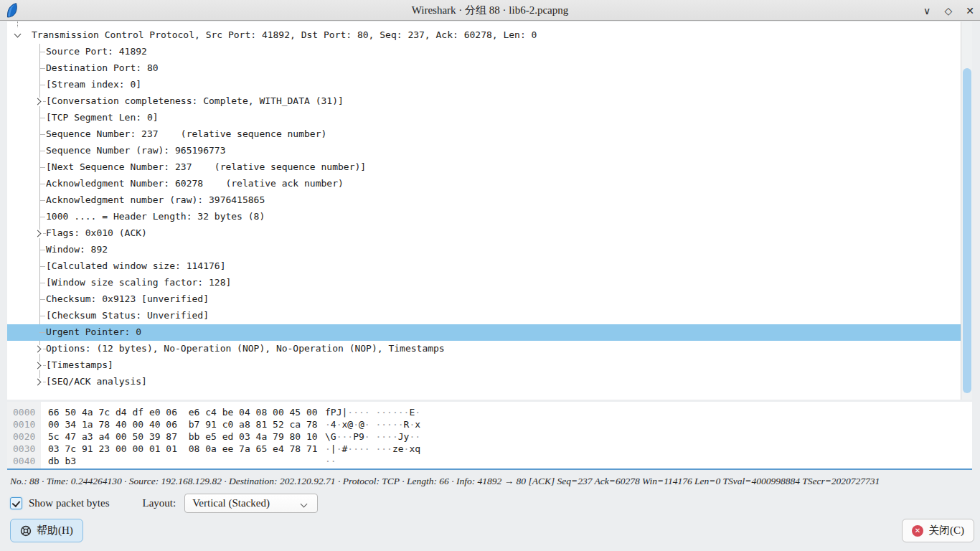 The height and width of the screenshot is (551, 980). Describe the element at coordinates (16, 504) in the screenshot. I see `show-packet-bytes-checkbox` at that location.